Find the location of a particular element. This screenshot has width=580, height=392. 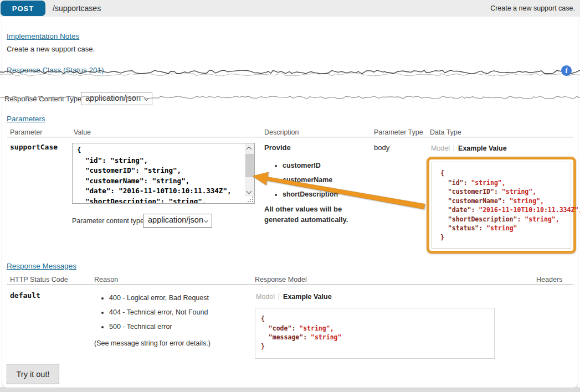

card-right-edge is located at coordinates (578, 199).